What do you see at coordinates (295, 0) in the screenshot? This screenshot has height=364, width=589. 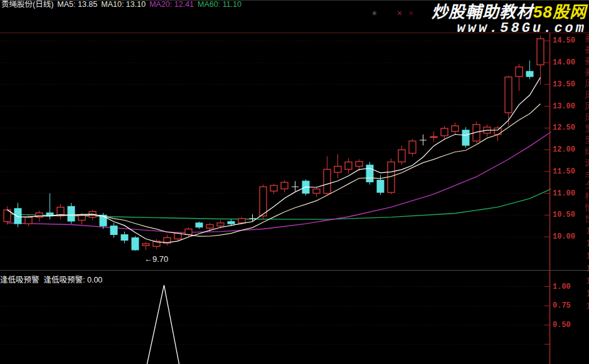 I see `window-top-edge` at bounding box center [295, 0].